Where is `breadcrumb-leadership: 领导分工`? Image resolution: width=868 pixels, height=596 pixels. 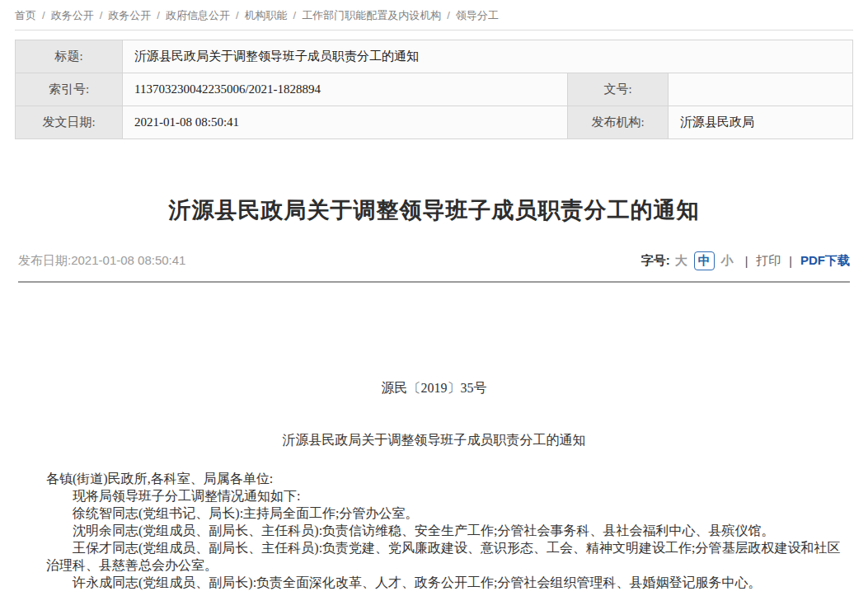
breadcrumb-leadership: 领导分工 is located at coordinates (477, 15).